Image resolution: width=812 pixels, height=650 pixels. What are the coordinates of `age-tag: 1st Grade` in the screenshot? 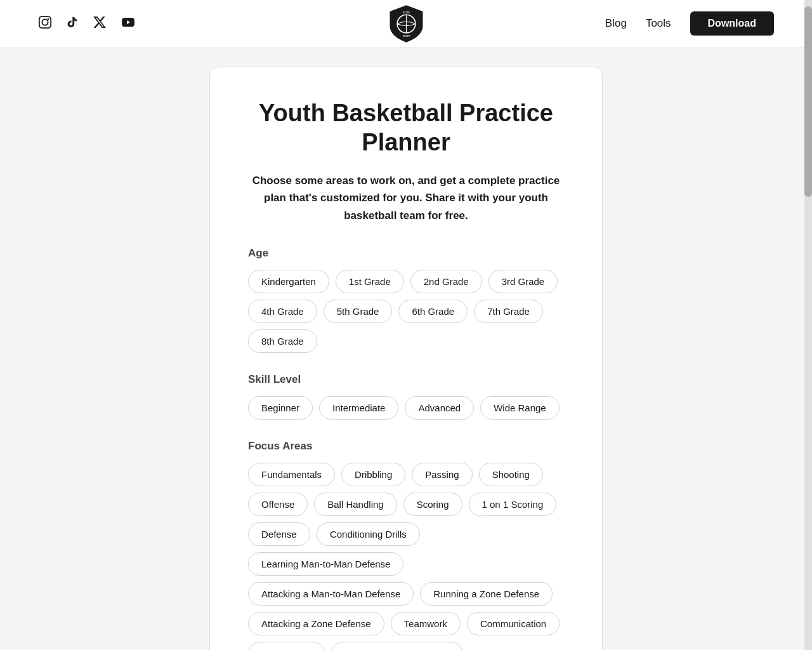 It's located at (370, 282).